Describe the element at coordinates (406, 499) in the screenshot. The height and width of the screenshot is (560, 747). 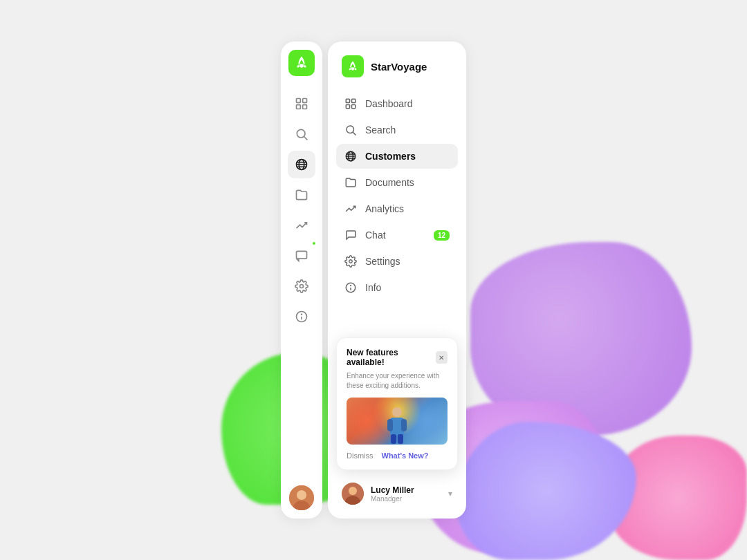
I see `user-role: Manadger` at that location.